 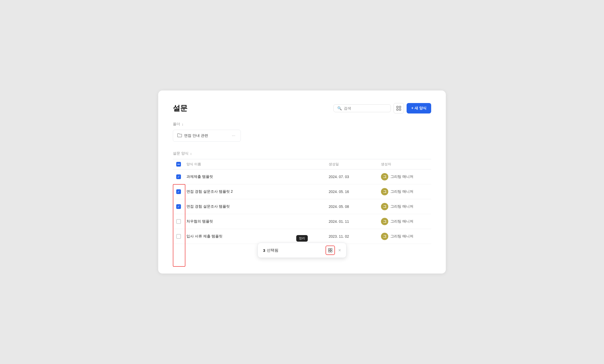 What do you see at coordinates (272, 251) in the screenshot?
I see `selected-label: 선택됨` at bounding box center [272, 251].